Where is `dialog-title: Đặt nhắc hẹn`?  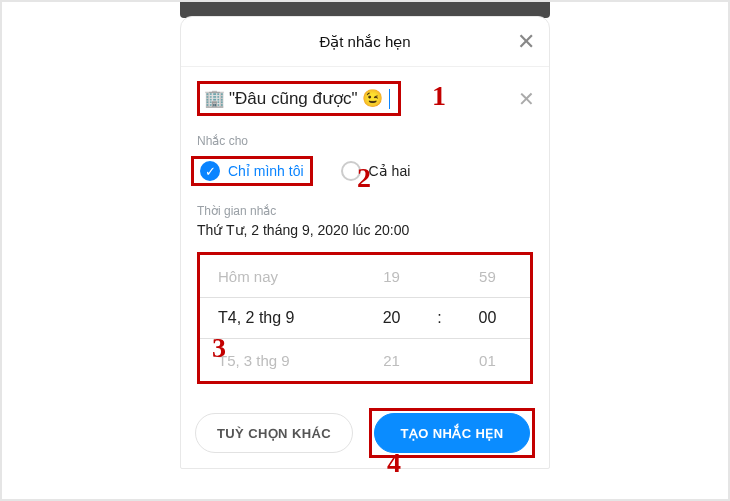 dialog-title: Đặt nhắc hẹn is located at coordinates (364, 42).